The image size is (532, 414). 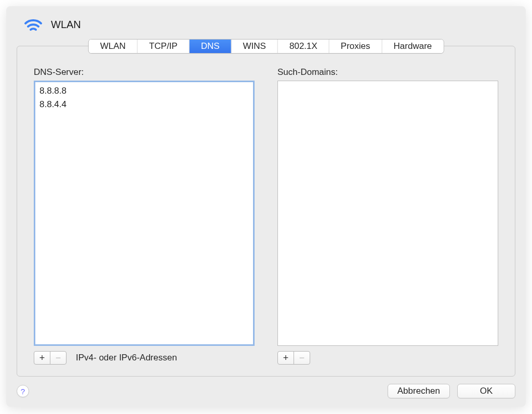 I want to click on tab-bar: WLAN TCP/IP DNS WINS 802.1X Proxies Hard…, so click(x=266, y=46).